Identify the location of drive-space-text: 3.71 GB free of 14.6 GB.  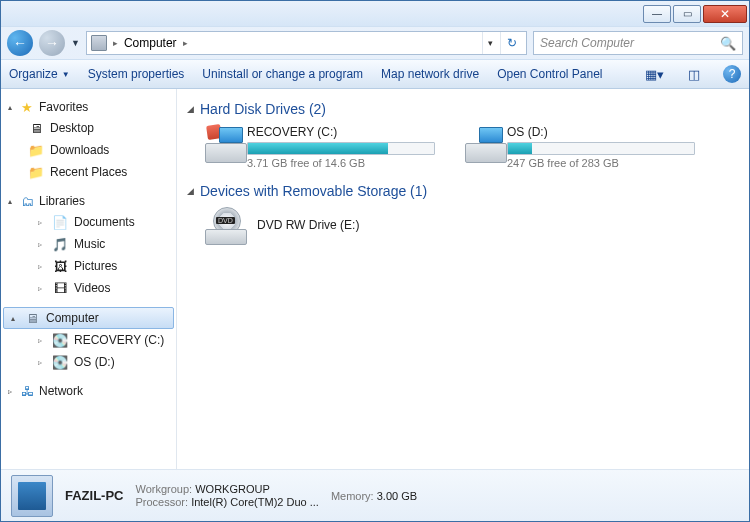
(341, 163).